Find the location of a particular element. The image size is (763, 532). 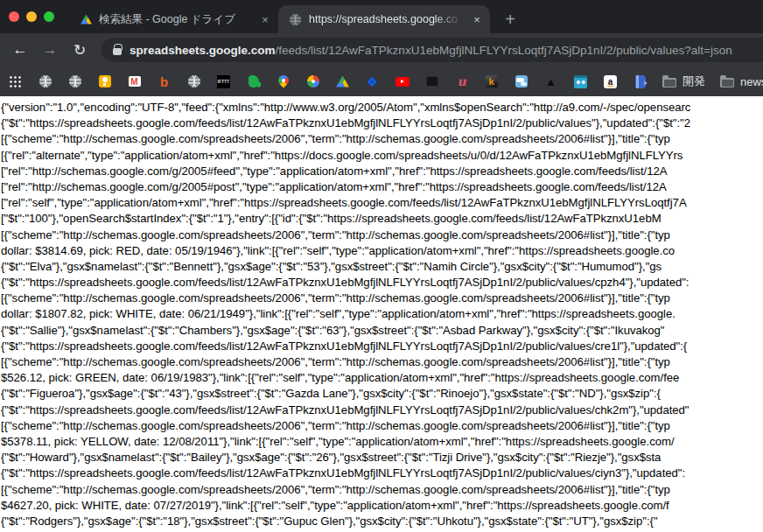

tab-spreadsheets-json: https://spreadsheets.google.co × is located at coordinates (384, 19).